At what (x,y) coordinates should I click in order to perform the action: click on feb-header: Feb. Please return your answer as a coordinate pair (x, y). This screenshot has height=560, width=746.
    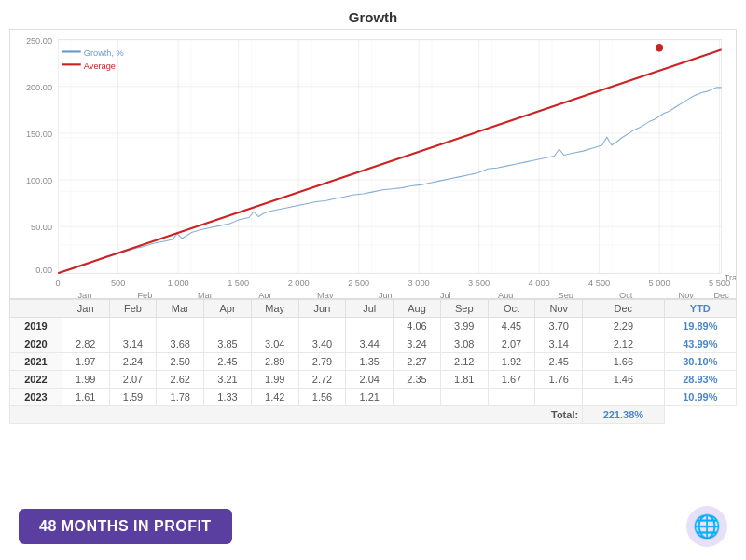
    Looking at the image, I should click on (132, 309).